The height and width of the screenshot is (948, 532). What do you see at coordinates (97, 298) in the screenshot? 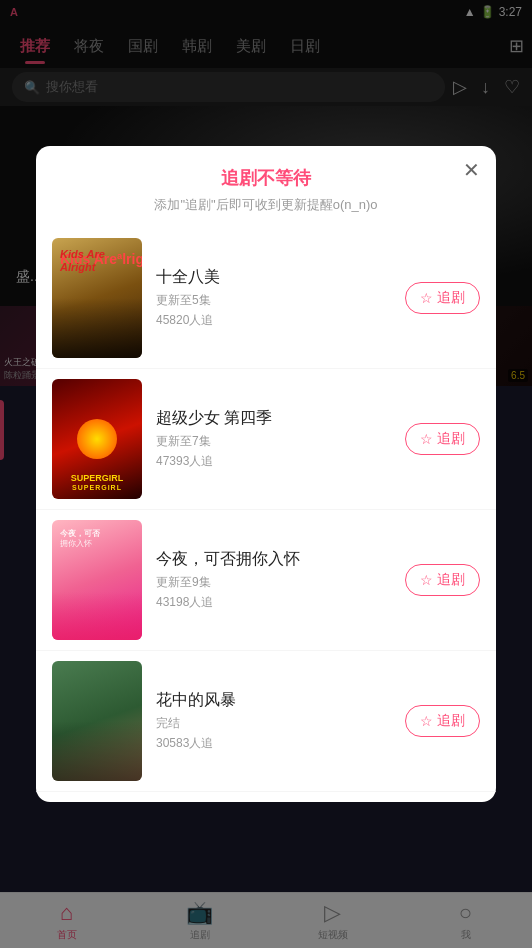
I see `drama-poster-1: Kids AreAlright` at bounding box center [97, 298].